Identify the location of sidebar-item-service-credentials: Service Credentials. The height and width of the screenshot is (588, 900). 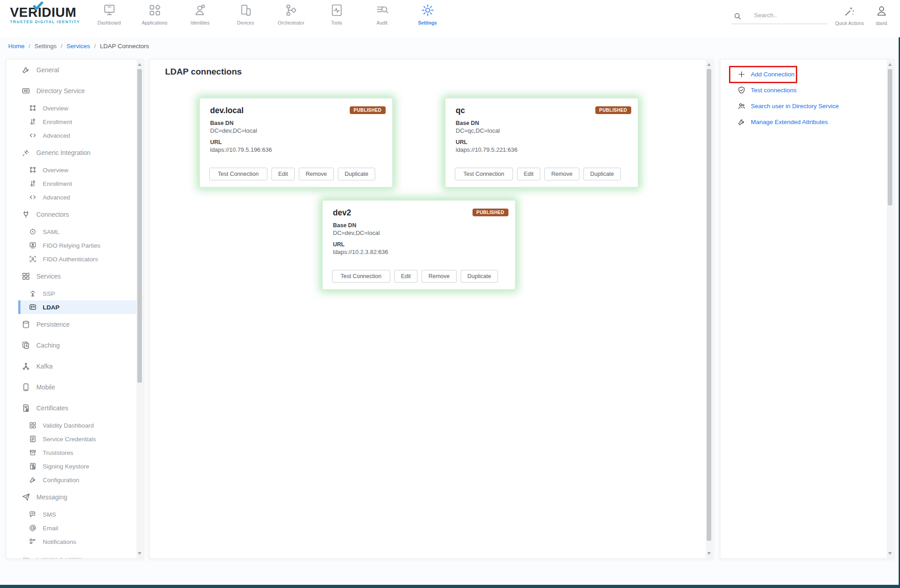
(71, 439).